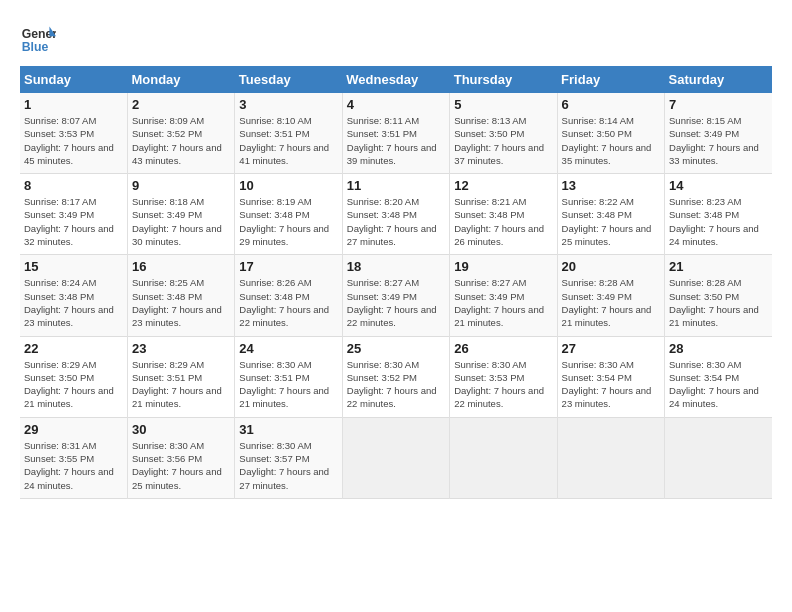 This screenshot has width=792, height=612. Describe the element at coordinates (718, 214) in the screenshot. I see `day-cell-14: 14 Sunrise: 8:23 AMSunset: 3:48 PMDaylig…` at that location.